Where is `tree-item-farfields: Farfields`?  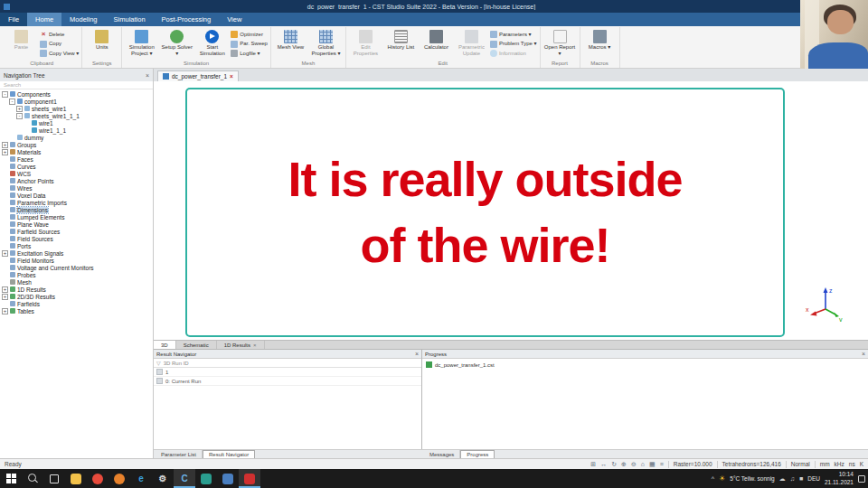
tree-item-farfields: Farfields is located at coordinates (76, 304).